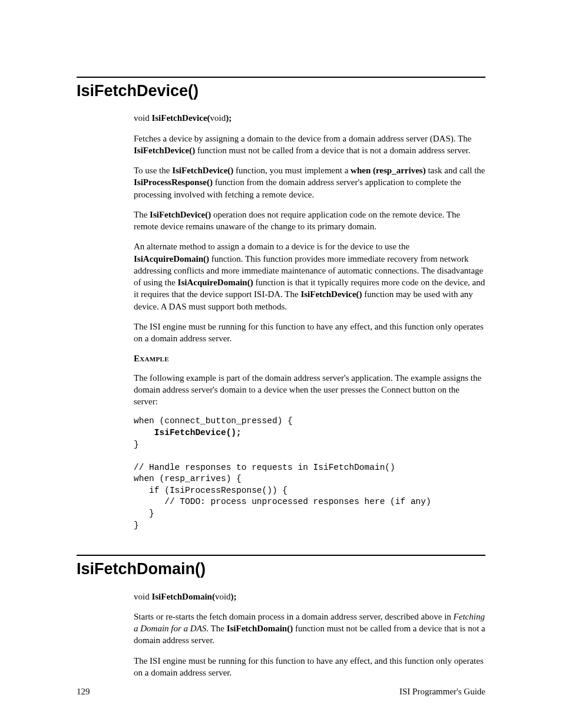 This screenshot has height=728, width=562. Describe the element at coordinates (281, 91) in the screenshot. I see `heading-isifetchdevice: IsiFetchDevice()` at that location.